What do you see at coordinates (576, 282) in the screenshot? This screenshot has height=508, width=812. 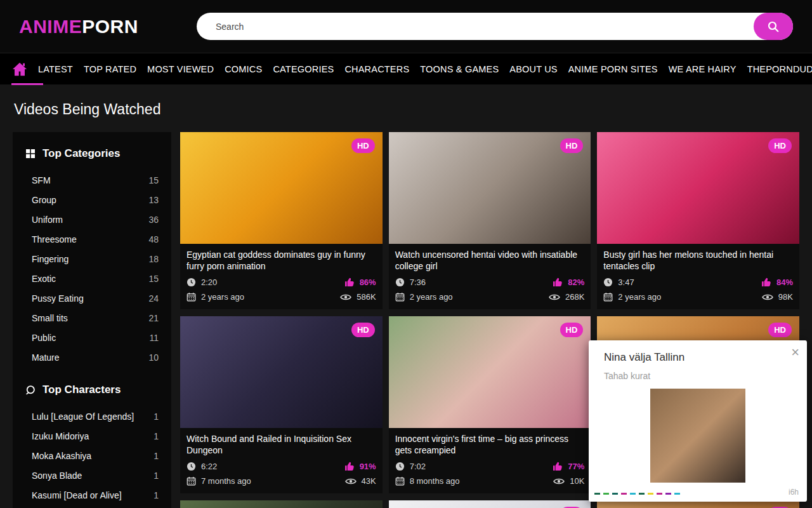 I see `video-likes: 82%` at bounding box center [576, 282].